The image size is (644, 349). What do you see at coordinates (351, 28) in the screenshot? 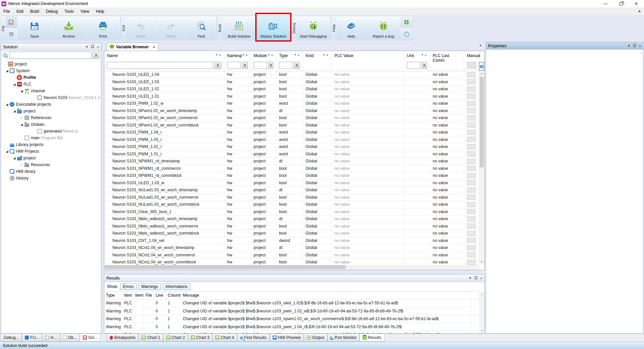
I see `help-button: Help` at bounding box center [351, 28].